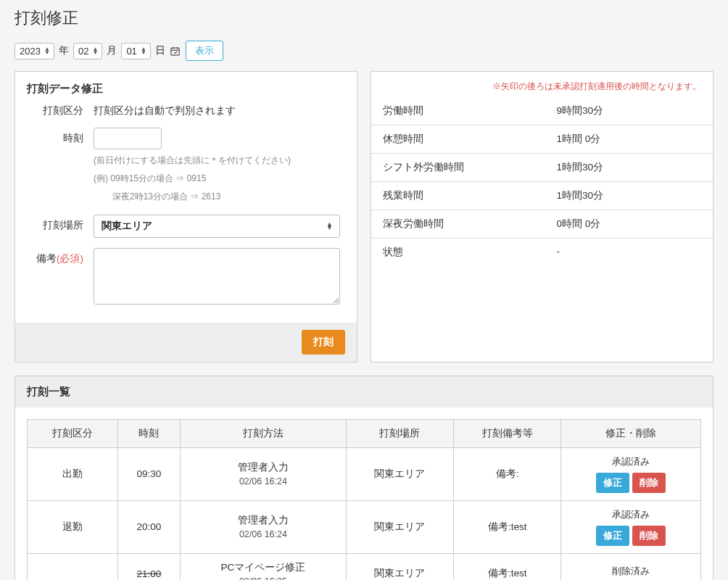 The width and height of the screenshot is (728, 580). Describe the element at coordinates (455, 139) in the screenshot. I see `stats-key: 休憩時間` at that location.